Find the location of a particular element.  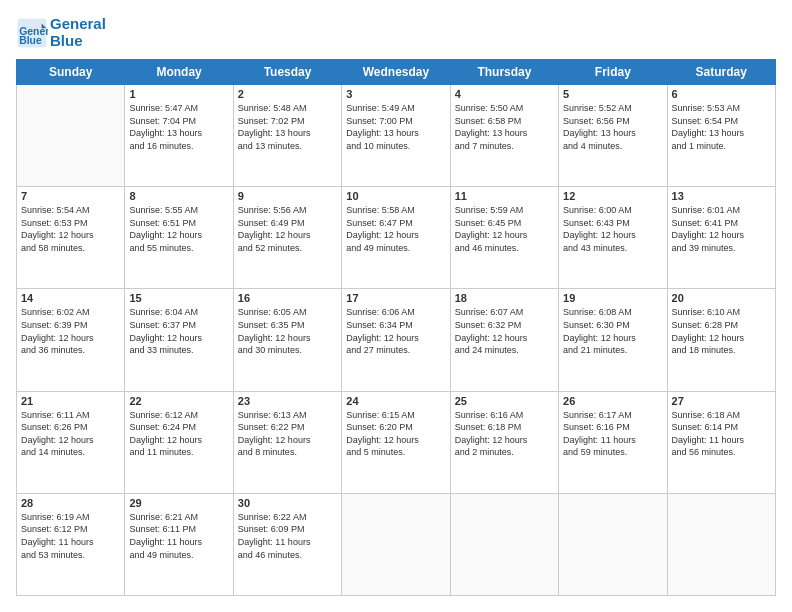

day-cell: 10Sunrise: 5:58 AM Sunset: 6:47 PM Dayli… is located at coordinates (396, 238).